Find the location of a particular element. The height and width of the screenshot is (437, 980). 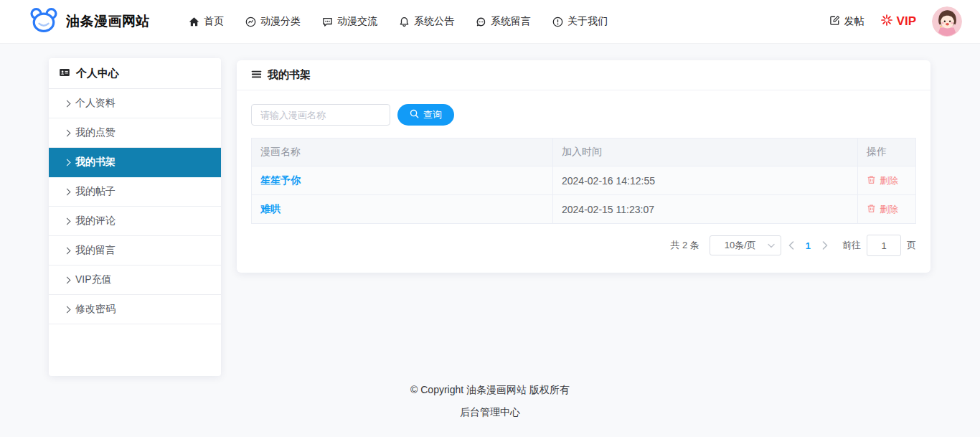

column-header-time: 加入时间 is located at coordinates (706, 152).